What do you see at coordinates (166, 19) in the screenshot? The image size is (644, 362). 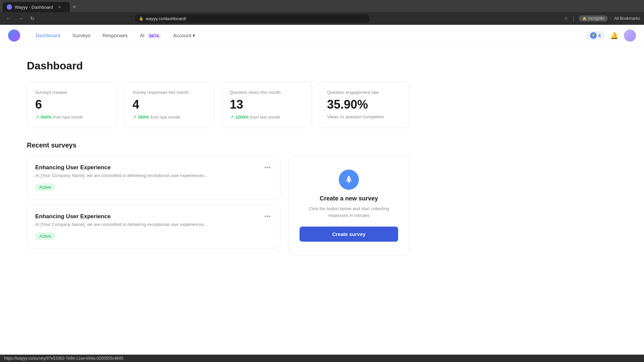 I see `address-url: wayyy.co/dashboard/` at bounding box center [166, 19].